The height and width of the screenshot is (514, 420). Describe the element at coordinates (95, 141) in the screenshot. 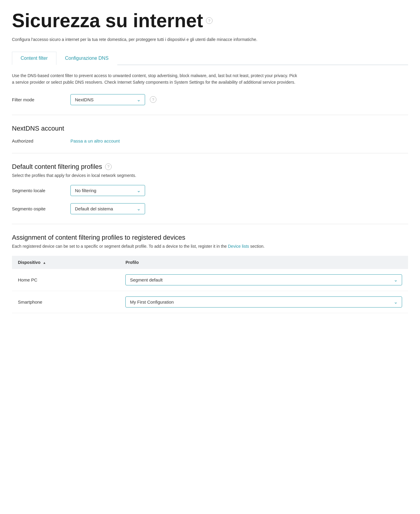

I see `switch-account-link: Passa a un altro account` at that location.